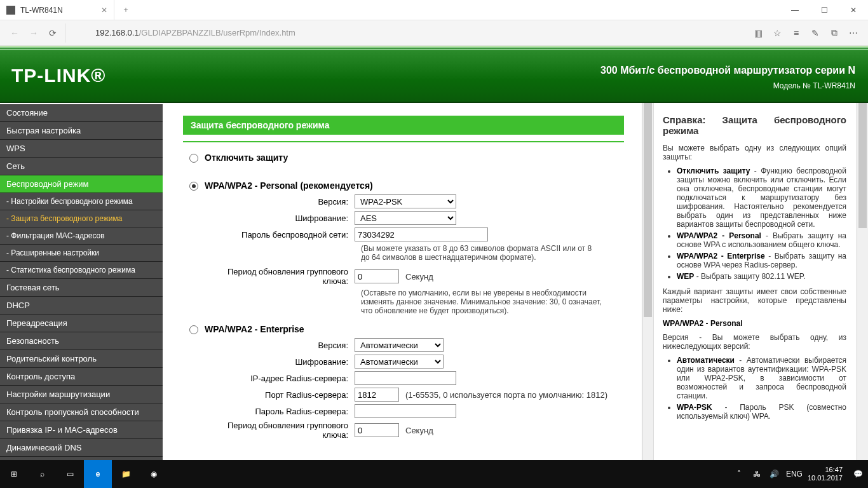 The height and width of the screenshot is (488, 868). What do you see at coordinates (81, 377) in the screenshot?
I see `sidebar-item: Контроль доступа` at bounding box center [81, 377].